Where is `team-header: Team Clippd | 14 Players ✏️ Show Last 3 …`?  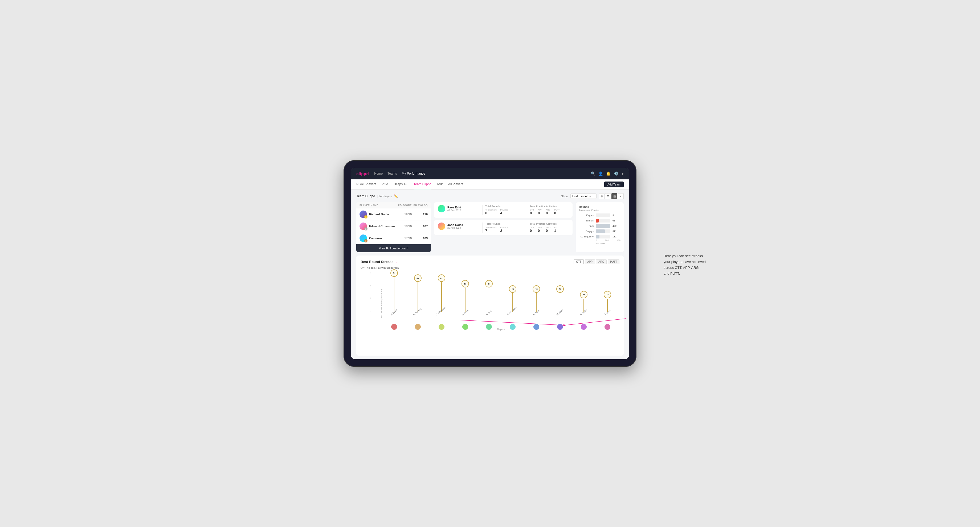
team-header: Team Clippd | 14 Players ✏️ Show Last 3 … is located at coordinates (490, 196).